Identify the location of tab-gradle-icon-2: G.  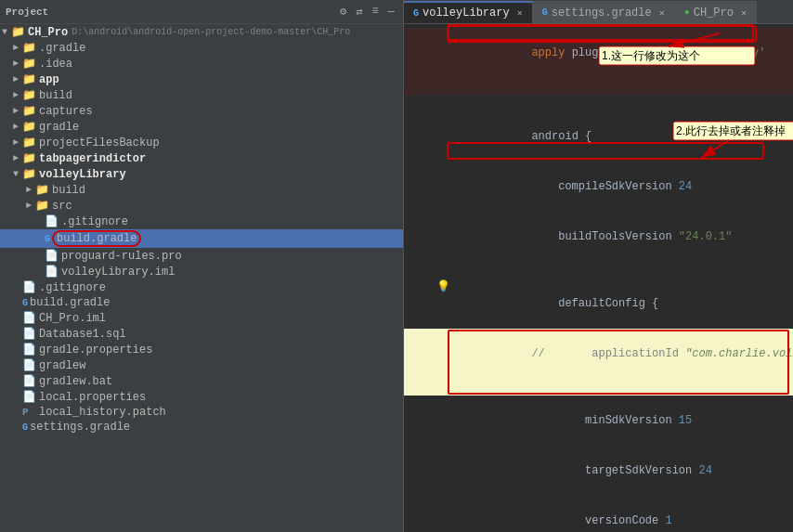
(545, 13).